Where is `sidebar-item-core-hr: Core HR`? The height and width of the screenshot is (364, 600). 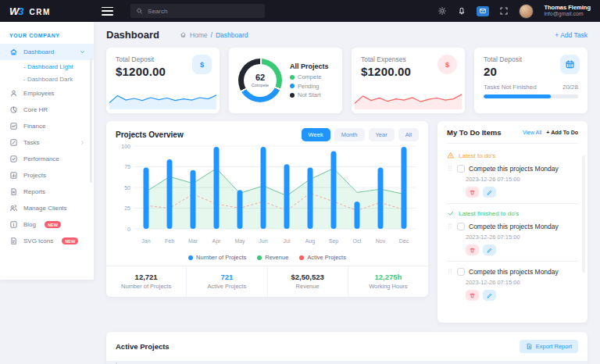
sidebar-item-core-hr: Core HR is located at coordinates (47, 109).